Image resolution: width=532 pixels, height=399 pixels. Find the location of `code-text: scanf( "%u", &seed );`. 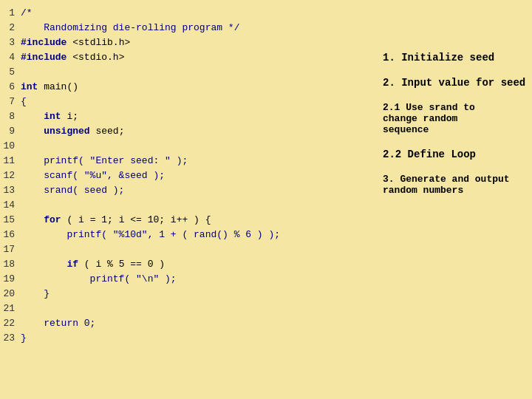

code-text: scanf( "%u", &seed ); is located at coordinates (93, 176).